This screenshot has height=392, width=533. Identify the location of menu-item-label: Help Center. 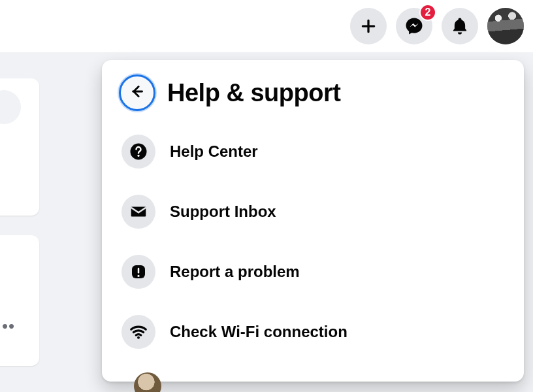
(214, 152).